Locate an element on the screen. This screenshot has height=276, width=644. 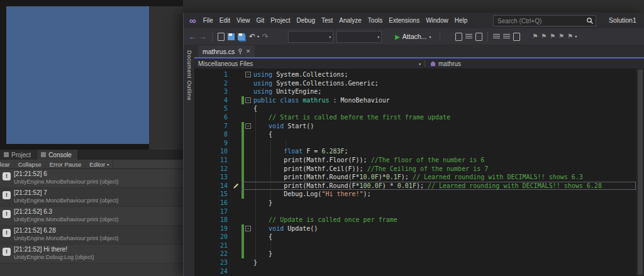
code-line-21: 21 is located at coordinates (415, 246).